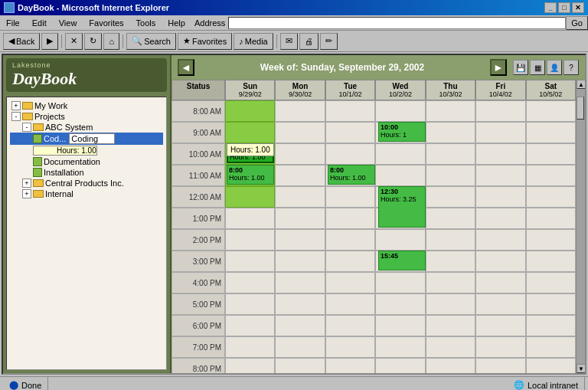 This screenshot has height=390, width=588. What do you see at coordinates (289, 41) in the screenshot?
I see `mail-button: ✉` at bounding box center [289, 41].